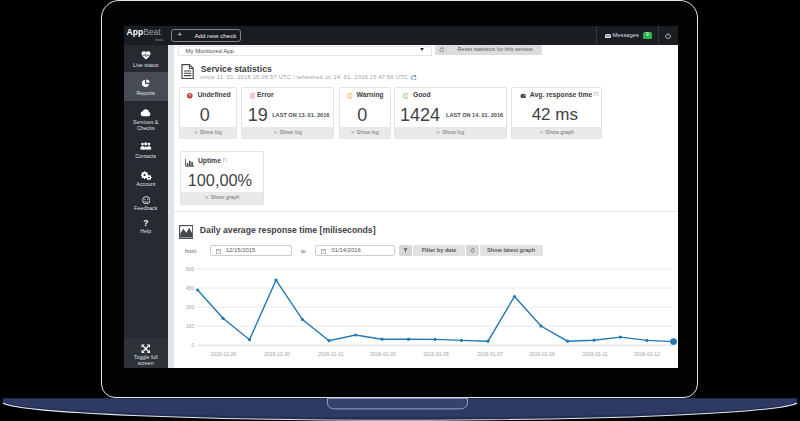 The height and width of the screenshot is (421, 800). Describe the element at coordinates (190, 306) in the screenshot. I see `svg-text: 300` at that location.